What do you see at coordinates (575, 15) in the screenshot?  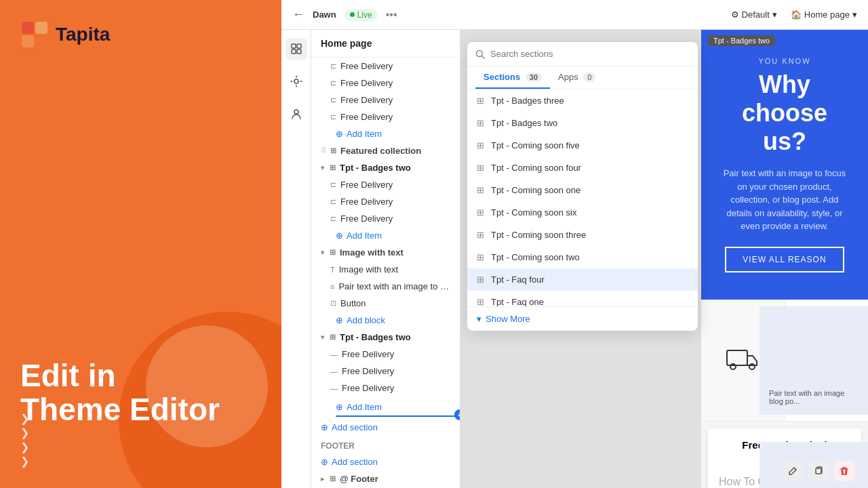 I see `topbar: ← Dawn Live ••• ⚙ Default ▾ 🏠 Home page …` at bounding box center [575, 15].